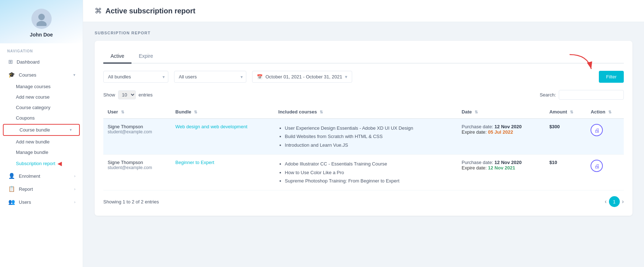 The width and height of the screenshot is (644, 267). What do you see at coordinates (41, 75) in the screenshot?
I see `sidebar-item-courses: 🎓 Courses ▾` at bounding box center [41, 75].